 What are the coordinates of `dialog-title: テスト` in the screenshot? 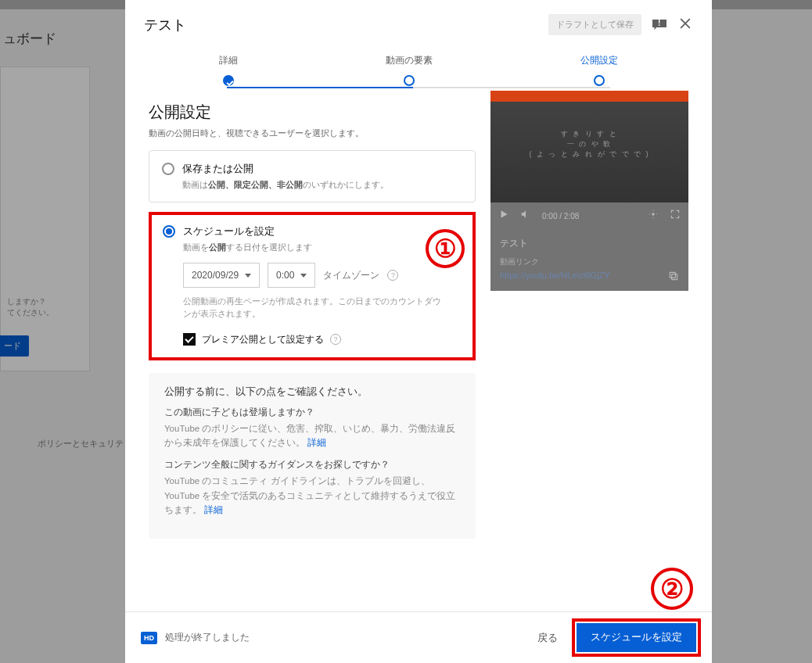 It's located at (346, 25).